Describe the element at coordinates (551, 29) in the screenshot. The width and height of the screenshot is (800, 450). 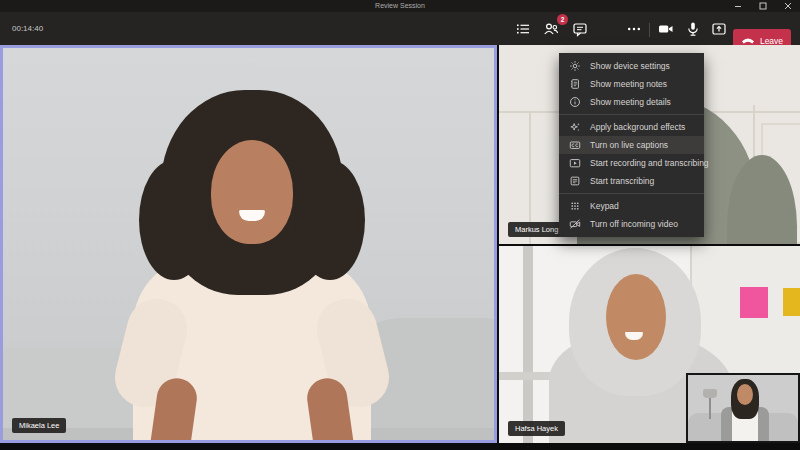
I see `participants-button: 2` at that location.